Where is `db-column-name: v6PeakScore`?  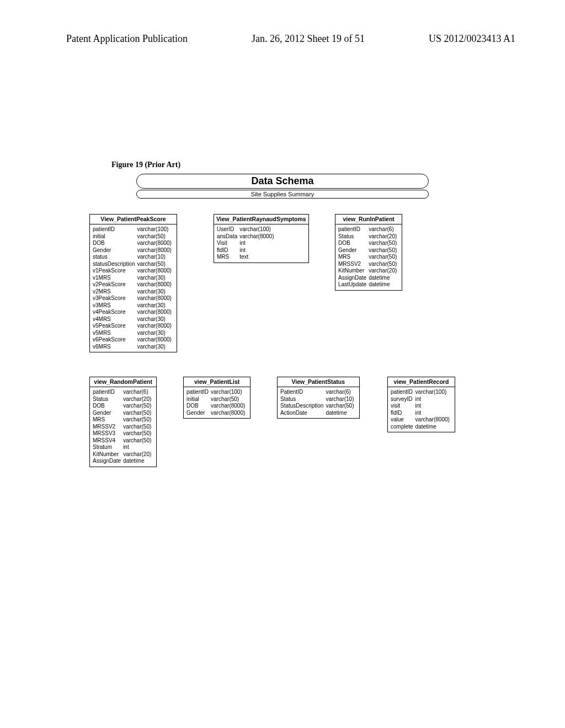
db-column-name: v6PeakScore is located at coordinates (115, 340).